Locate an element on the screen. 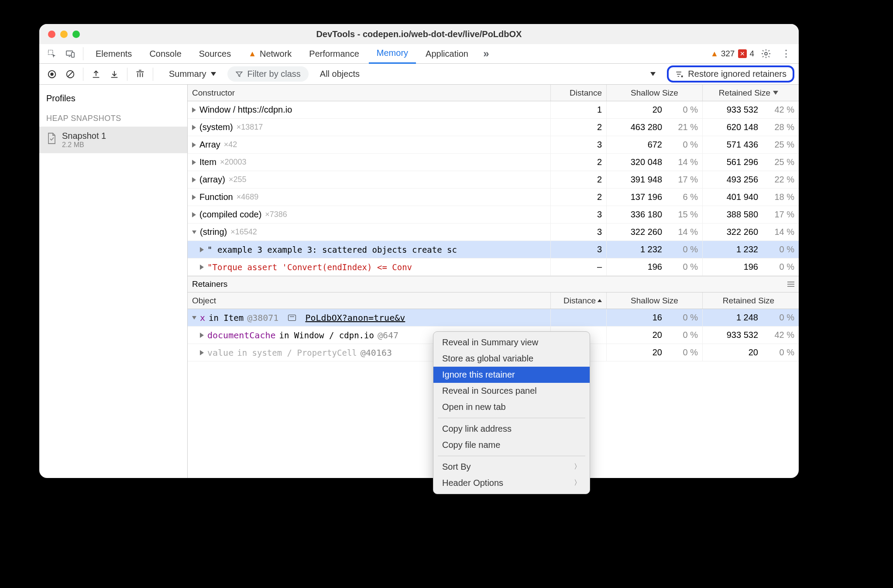 The image size is (893, 588). col-constructor: Constructor is located at coordinates (369, 93).